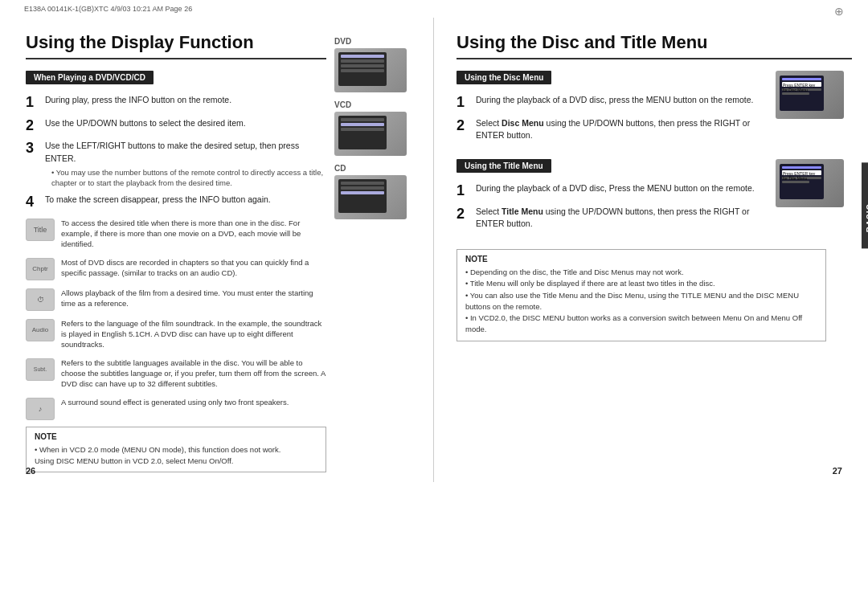  I want to click on disc-step-2-number: 2, so click(464, 126).